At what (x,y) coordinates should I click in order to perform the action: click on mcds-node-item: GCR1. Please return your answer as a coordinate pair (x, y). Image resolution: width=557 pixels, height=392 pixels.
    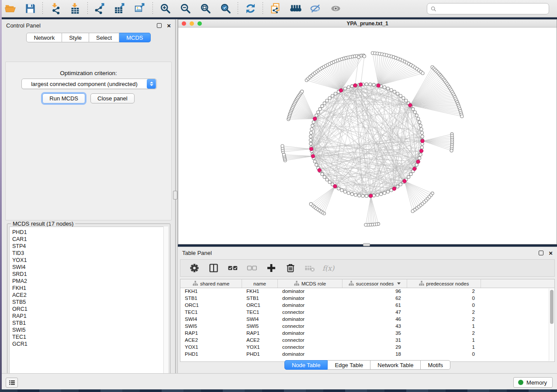
    Looking at the image, I should click on (90, 344).